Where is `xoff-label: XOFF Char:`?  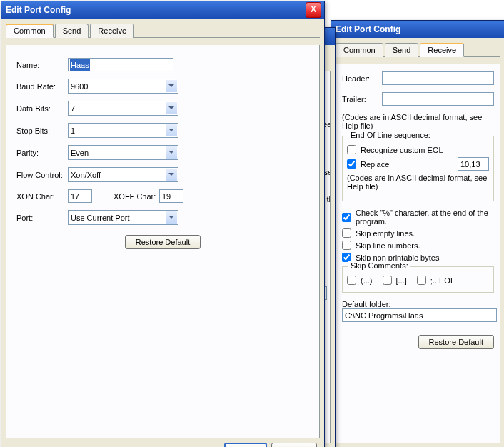
xoff-label: XOFF Char: is located at coordinates (136, 196).